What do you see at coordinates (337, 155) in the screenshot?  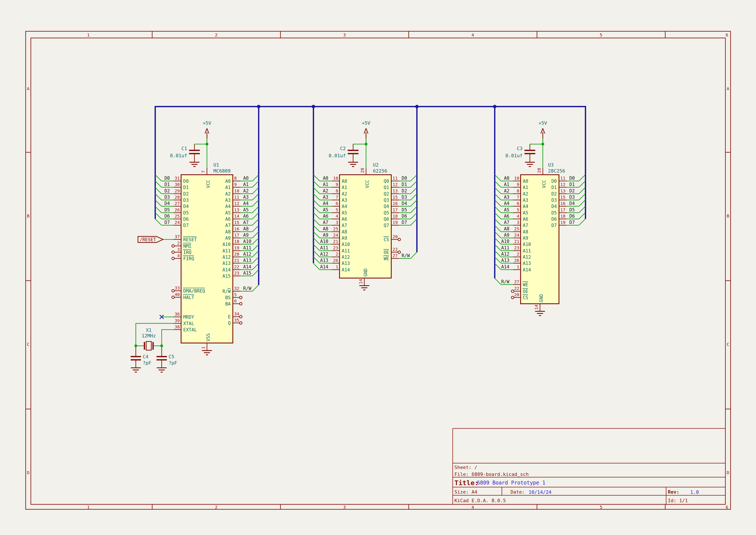 I see `c2-value: 0.01uf` at bounding box center [337, 155].